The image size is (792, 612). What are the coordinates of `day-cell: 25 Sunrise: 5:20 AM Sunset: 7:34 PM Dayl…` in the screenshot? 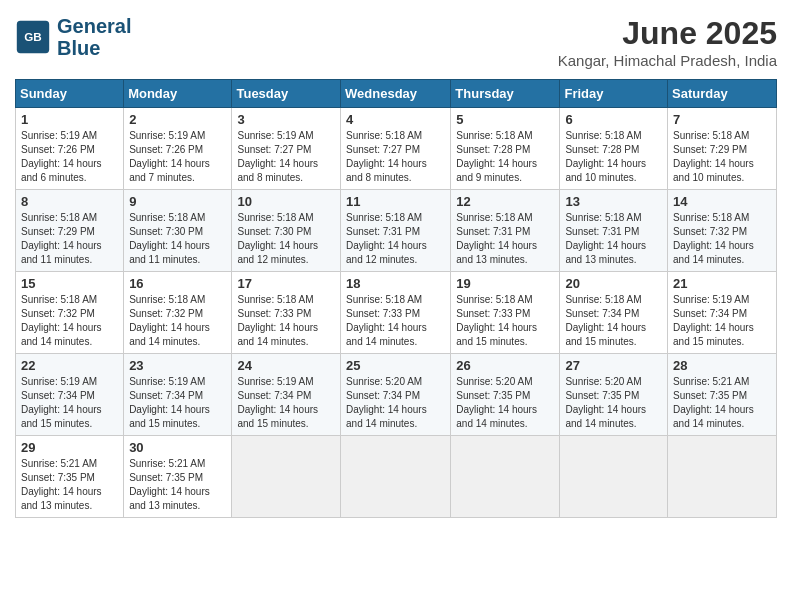 It's located at (396, 395).